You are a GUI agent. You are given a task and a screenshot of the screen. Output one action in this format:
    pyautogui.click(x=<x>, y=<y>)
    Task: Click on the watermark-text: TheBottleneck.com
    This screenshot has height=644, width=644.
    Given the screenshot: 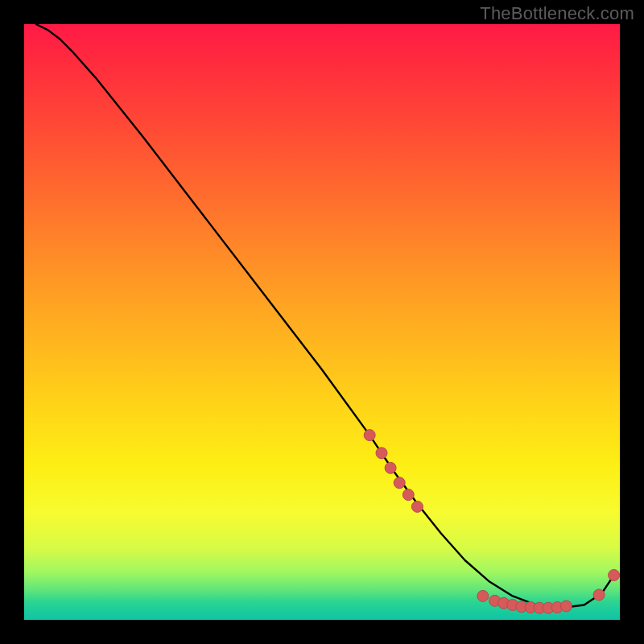 What is the action you would take?
    pyautogui.click(x=557, y=14)
    